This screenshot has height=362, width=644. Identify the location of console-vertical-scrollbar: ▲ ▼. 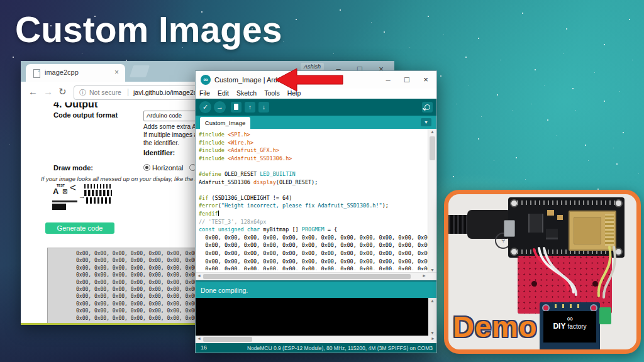
(433, 317).